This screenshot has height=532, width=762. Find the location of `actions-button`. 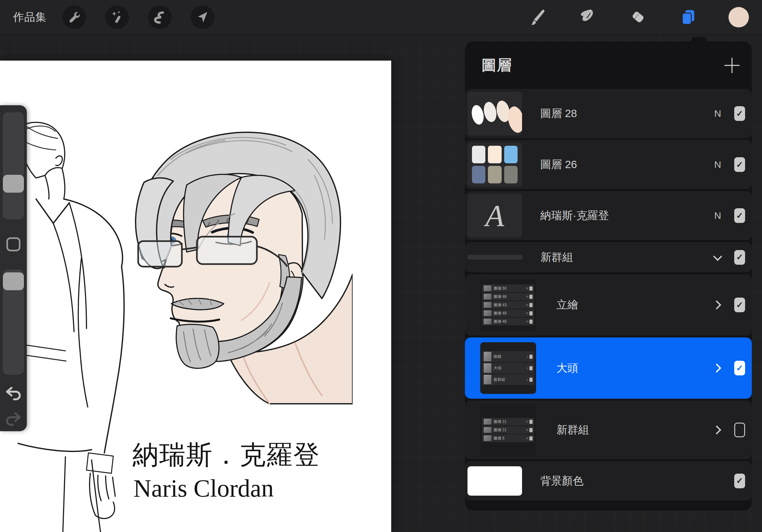

actions-button is located at coordinates (74, 17).